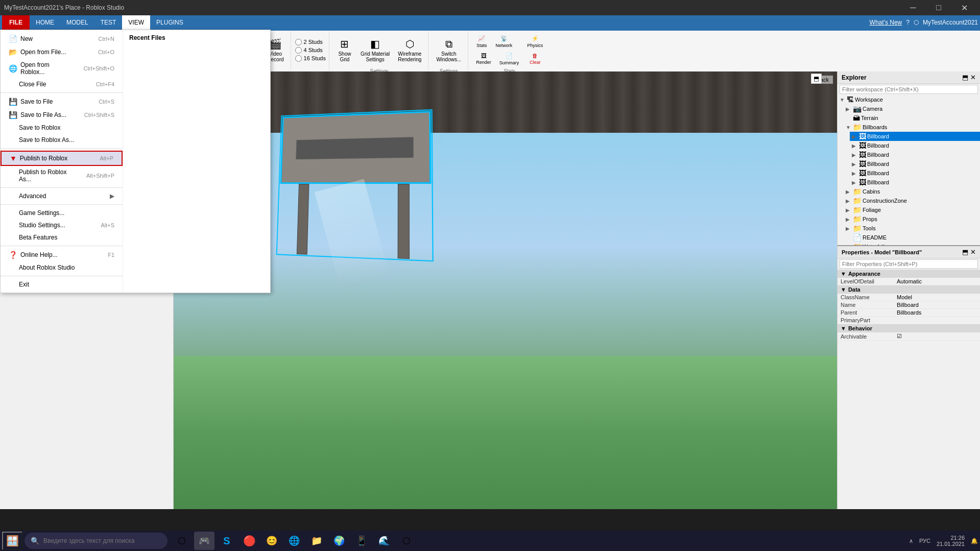 The image size is (980, 551). Describe the element at coordinates (61, 213) in the screenshot. I see `fm-game-settings: Game Settings...` at that location.